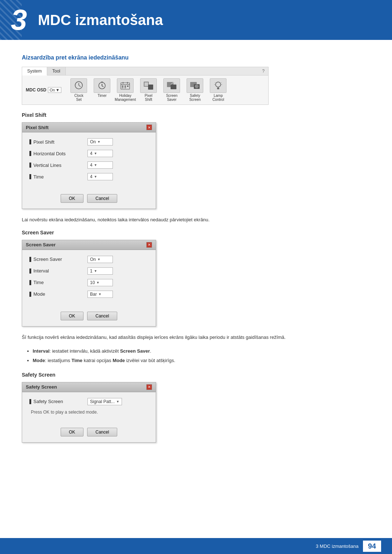 Image resolution: width=392 pixels, height=554 pixels. What do you see at coordinates (102, 316) in the screenshot?
I see `ss-cancel-btn: Cancel` at bounding box center [102, 316].